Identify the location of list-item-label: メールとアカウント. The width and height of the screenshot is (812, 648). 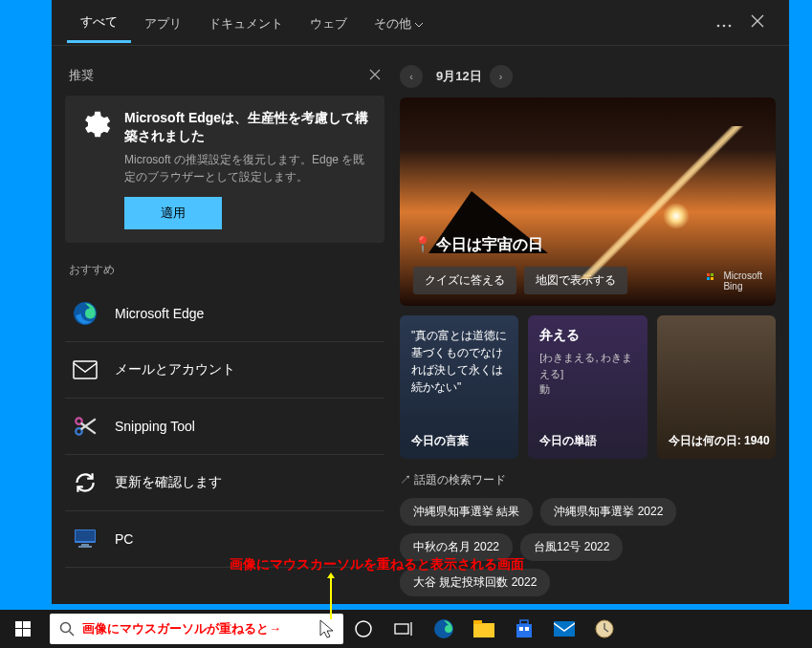
(175, 370).